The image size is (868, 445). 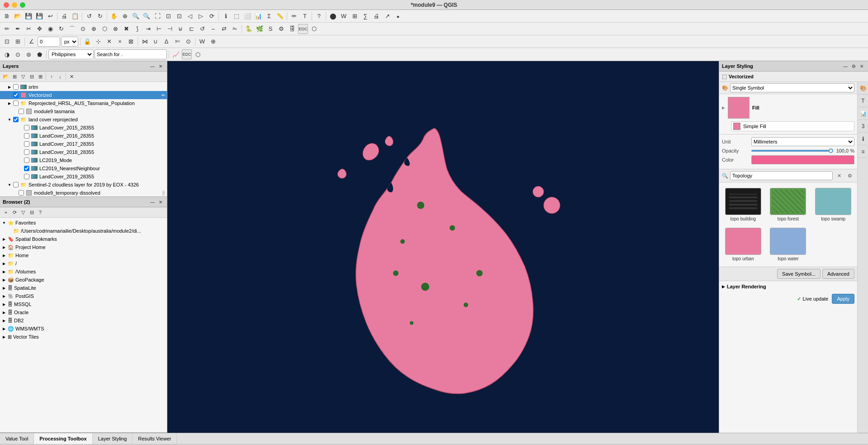 I want to click on browser-item: ▶ 🗄 DB2, so click(x=83, y=321).